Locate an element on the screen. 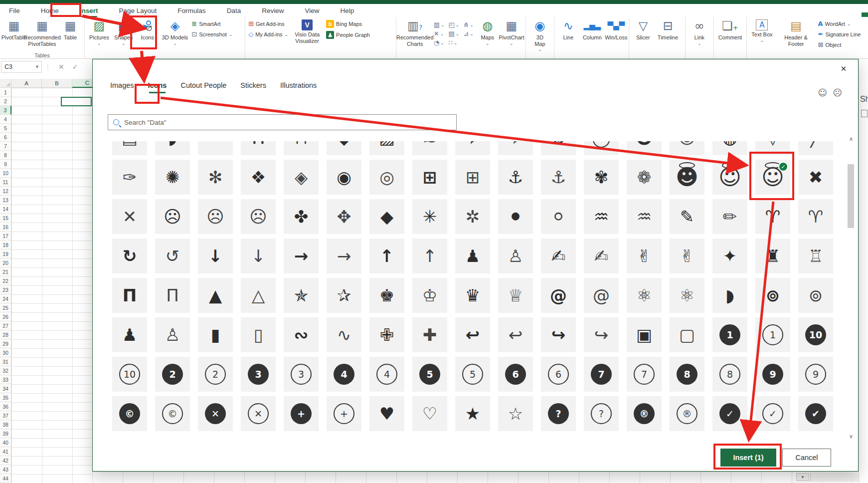 Image resolution: width=868 pixels, height=483 pixels. sparkline-line-button: ∿ Line is located at coordinates (568, 30).